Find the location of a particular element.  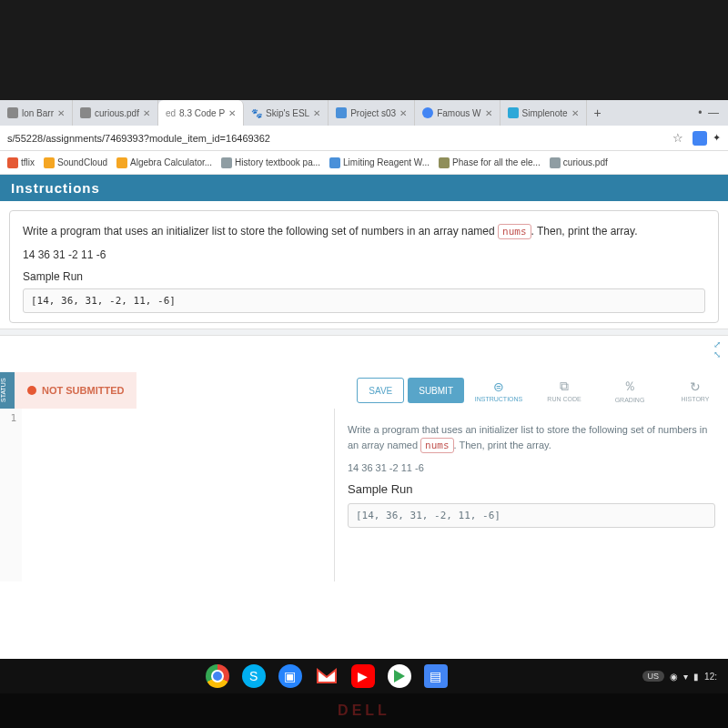

bookmark-label: Phase for all the ele... is located at coordinates (497, 162).